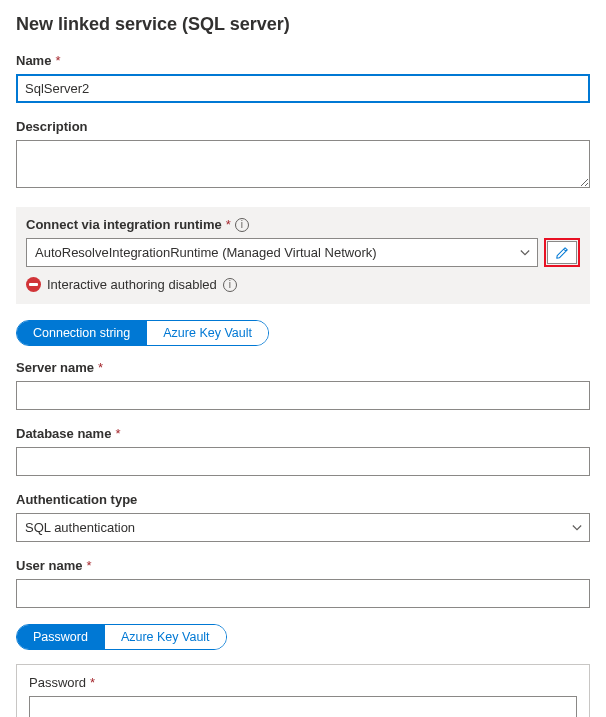  I want to click on description-input, so click(303, 164).